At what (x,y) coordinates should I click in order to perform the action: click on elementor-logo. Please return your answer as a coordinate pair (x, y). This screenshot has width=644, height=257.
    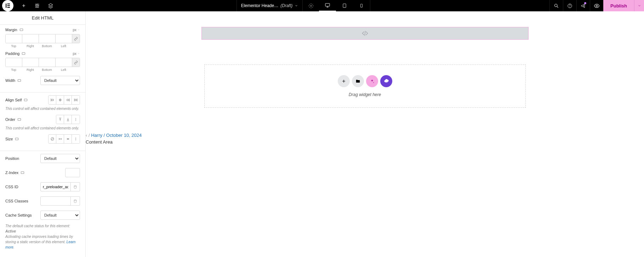
    Looking at the image, I should click on (8, 6).